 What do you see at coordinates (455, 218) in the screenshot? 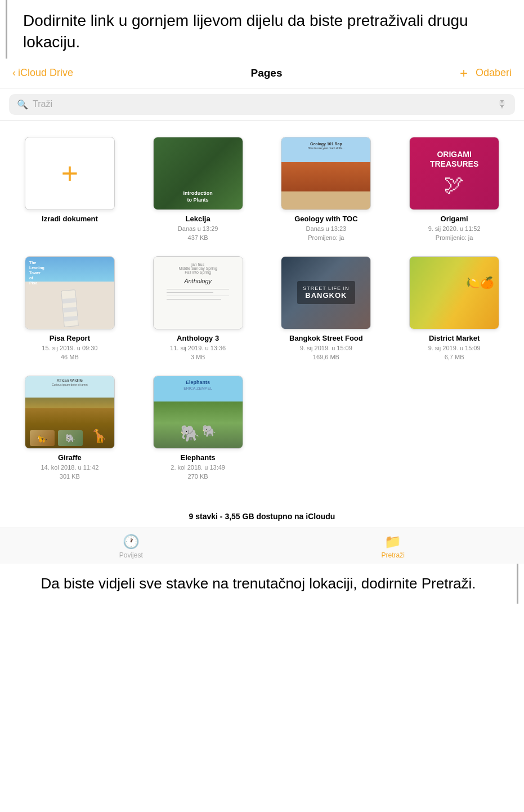
I see `file-name: Origami` at bounding box center [455, 218].